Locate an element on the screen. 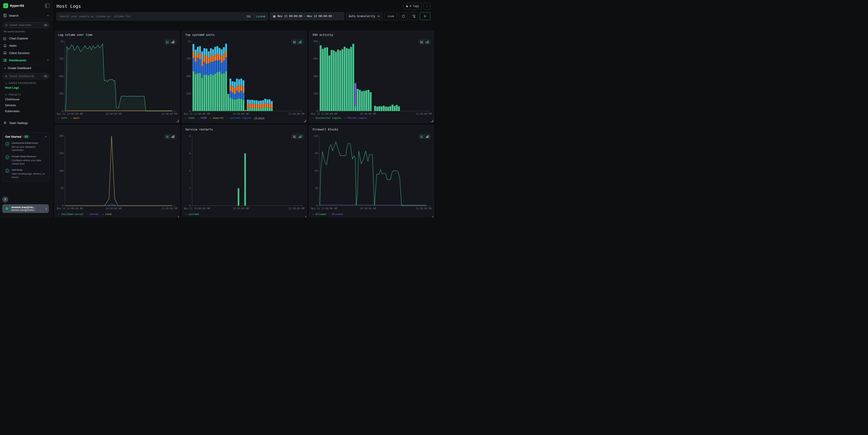 The width and height of the screenshot is (868, 435). chart-legend: — fail2ban-server— kernel— sshd is located at coordinates (85, 214).